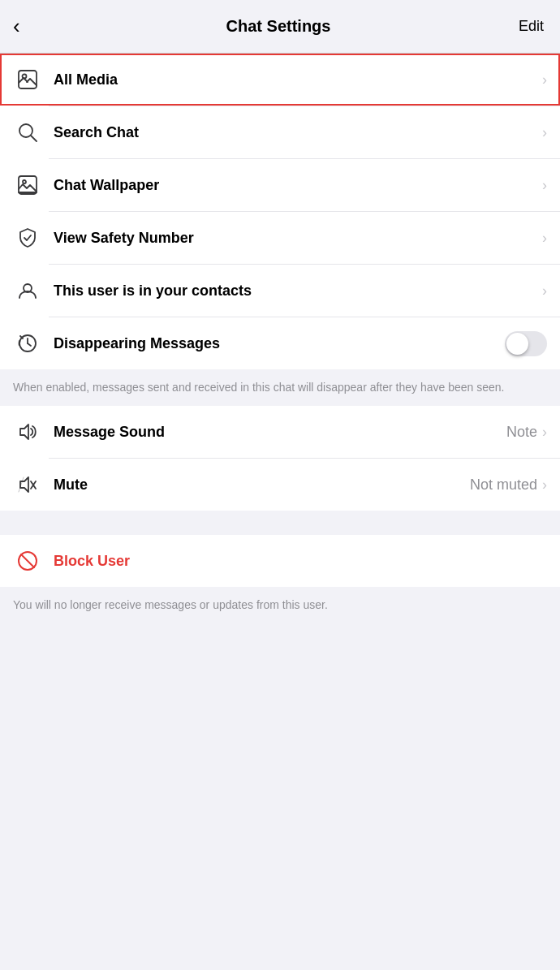 Image resolution: width=560 pixels, height=970 pixels. What do you see at coordinates (528, 26) in the screenshot?
I see `edit-button: Edit` at bounding box center [528, 26].